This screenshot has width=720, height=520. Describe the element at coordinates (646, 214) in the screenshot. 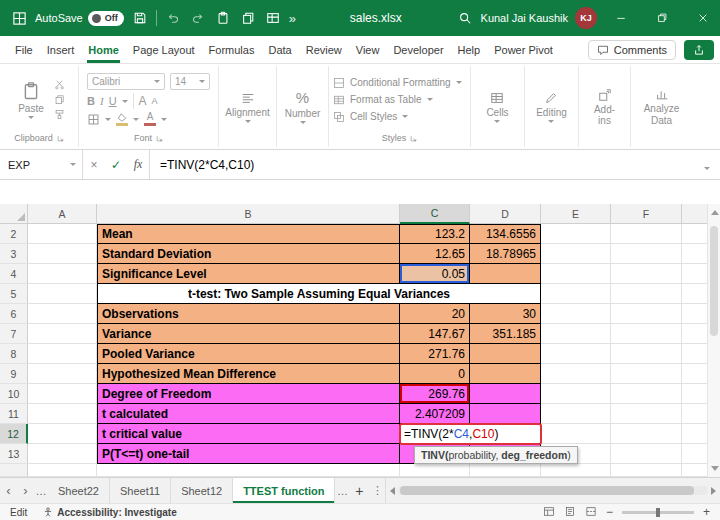

I see `column-header-f: F` at that location.